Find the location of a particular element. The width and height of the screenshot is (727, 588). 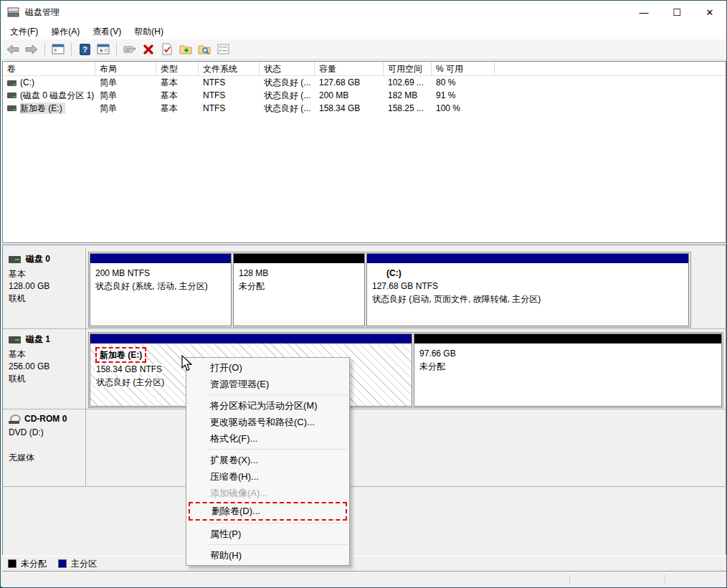

col-layout: 布局 is located at coordinates (126, 69).